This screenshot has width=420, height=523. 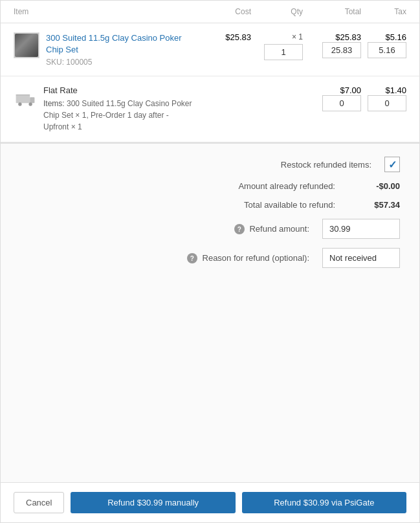 What do you see at coordinates (342, 104) in the screenshot?
I see `shipping-total-input` at bounding box center [342, 104].